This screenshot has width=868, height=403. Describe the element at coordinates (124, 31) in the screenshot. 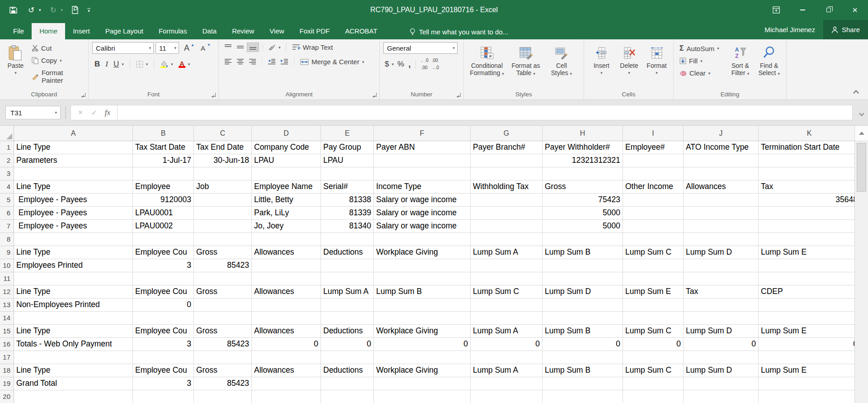

I see `tab-page-layout: Page Layout` at that location.